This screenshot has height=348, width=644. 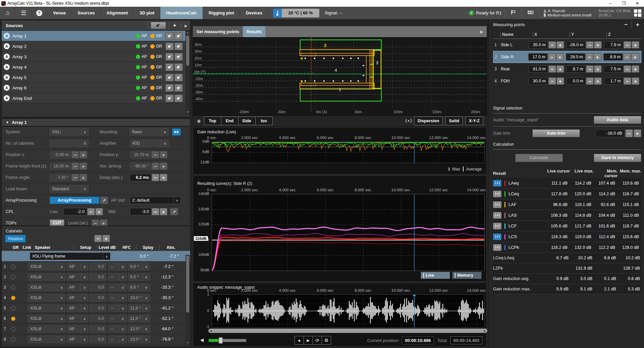 I want to click on position-x-field: -5.00 m, so click(x=60, y=155).